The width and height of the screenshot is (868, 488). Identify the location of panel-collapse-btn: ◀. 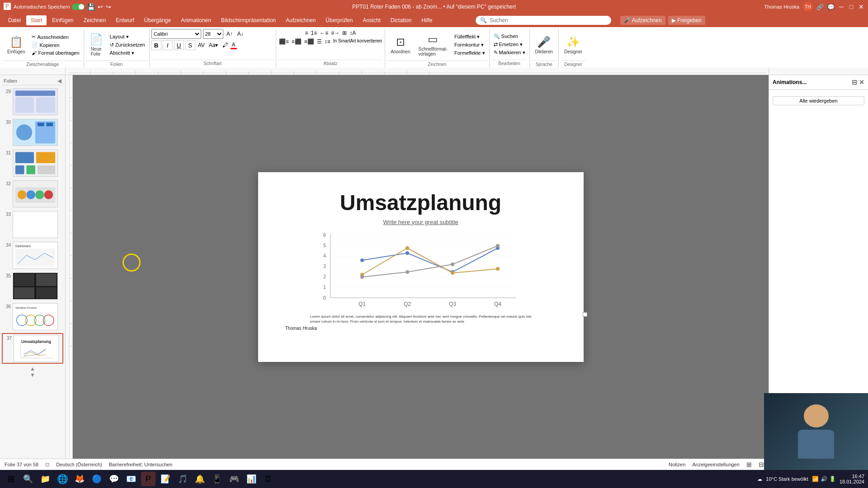
(60, 81).